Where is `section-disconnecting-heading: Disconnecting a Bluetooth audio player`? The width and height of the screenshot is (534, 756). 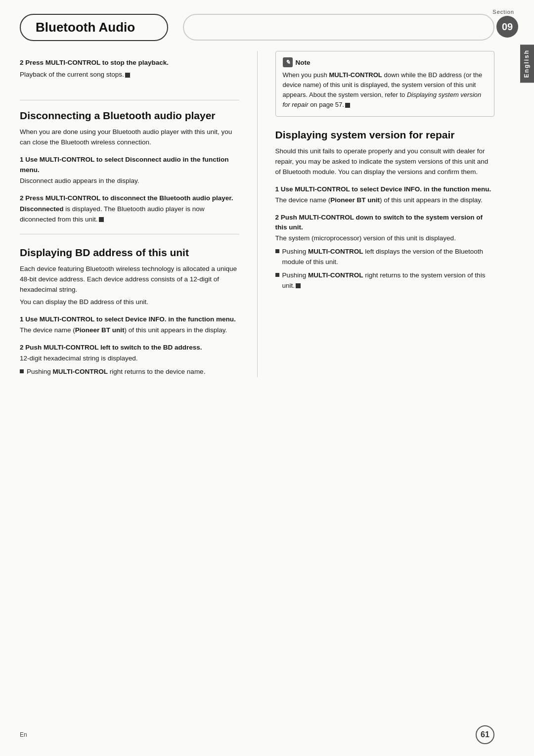
section-disconnecting-heading: Disconnecting a Bluetooth audio player is located at coordinates (130, 116).